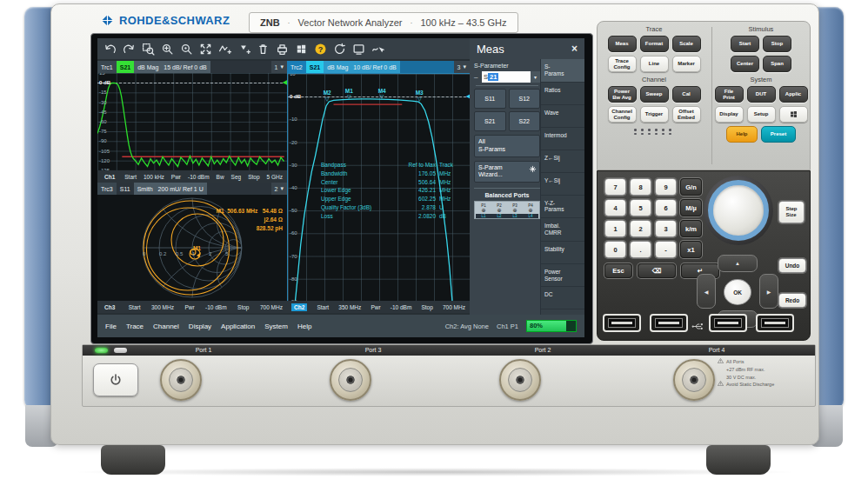 The width and height of the screenshot is (868, 479). Describe the element at coordinates (623, 115) in the screenshot. I see `hardkey-channel-config: Channel Config` at that location.